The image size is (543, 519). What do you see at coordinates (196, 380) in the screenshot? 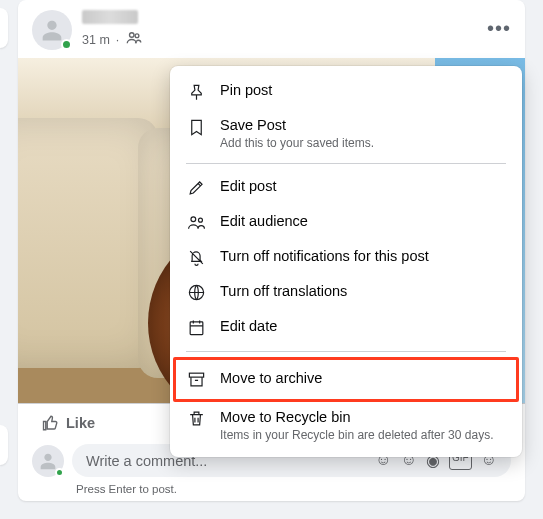
I see `archive-icon` at bounding box center [196, 380].